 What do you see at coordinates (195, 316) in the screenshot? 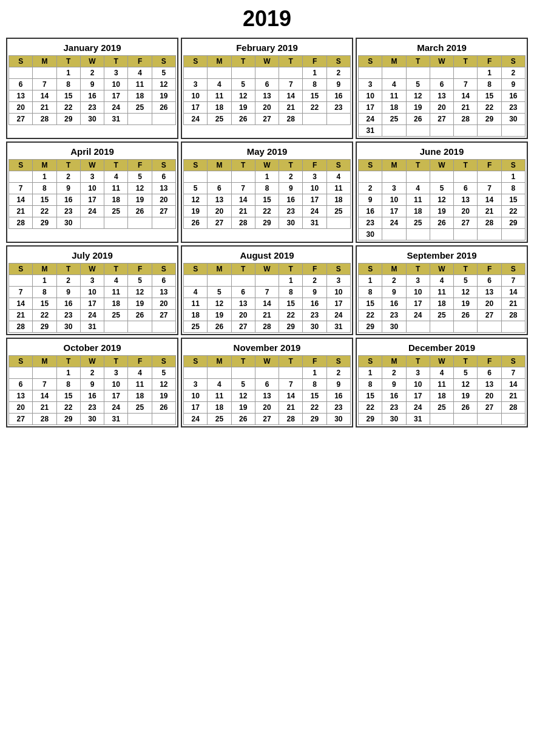
I see `day-cell: 18` at bounding box center [195, 316].